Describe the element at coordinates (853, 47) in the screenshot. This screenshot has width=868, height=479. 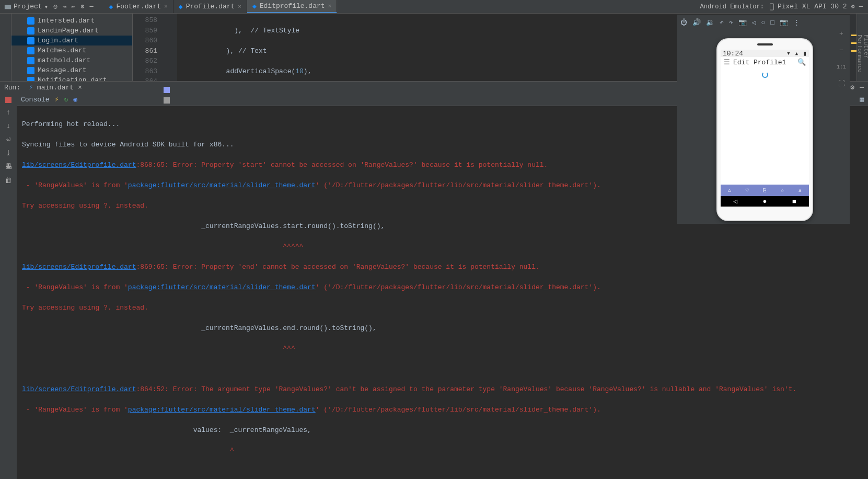
I see `error-stripe` at that location.